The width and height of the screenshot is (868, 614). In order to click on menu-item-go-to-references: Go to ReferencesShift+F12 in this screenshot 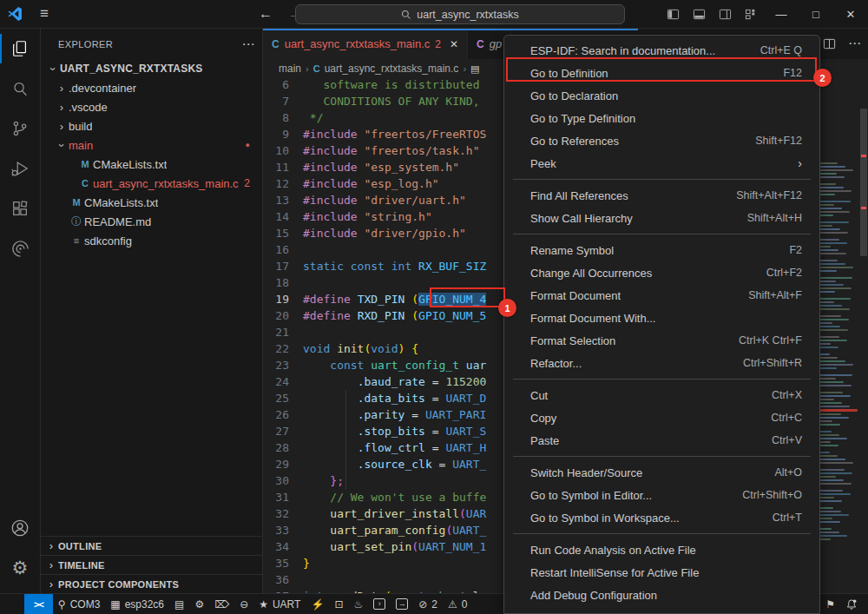, I will do `click(661, 141)`.